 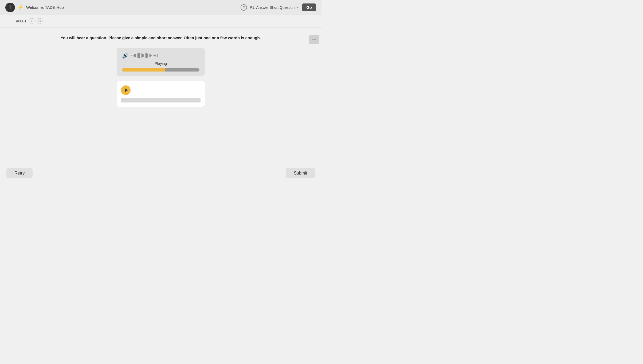 I want to click on sub-header: #0001 i 🏷, so click(x=161, y=21).